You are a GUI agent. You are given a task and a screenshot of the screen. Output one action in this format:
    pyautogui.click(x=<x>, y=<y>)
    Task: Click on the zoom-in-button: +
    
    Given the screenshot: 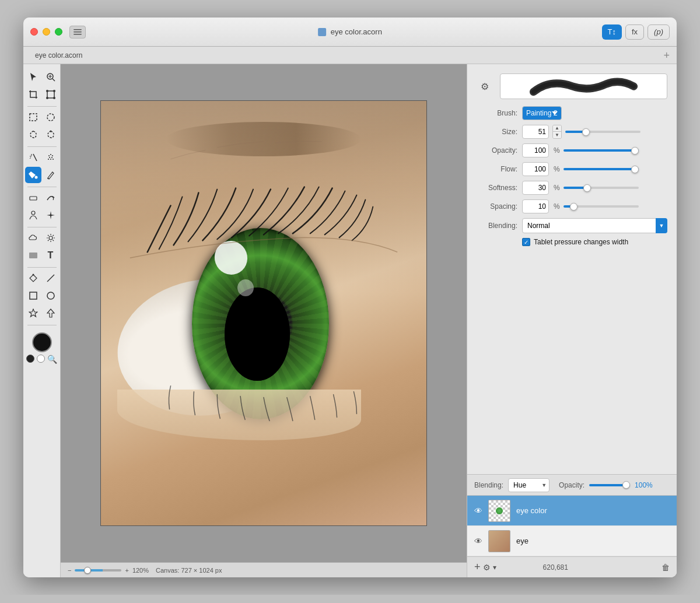 What is the action you would take?
    pyautogui.click(x=127, y=570)
    